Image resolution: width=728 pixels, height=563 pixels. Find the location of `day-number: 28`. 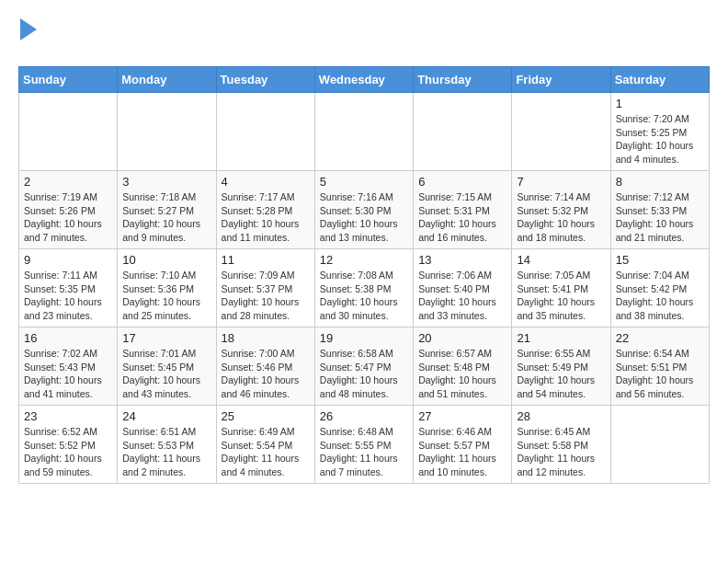

day-number: 28 is located at coordinates (561, 416).